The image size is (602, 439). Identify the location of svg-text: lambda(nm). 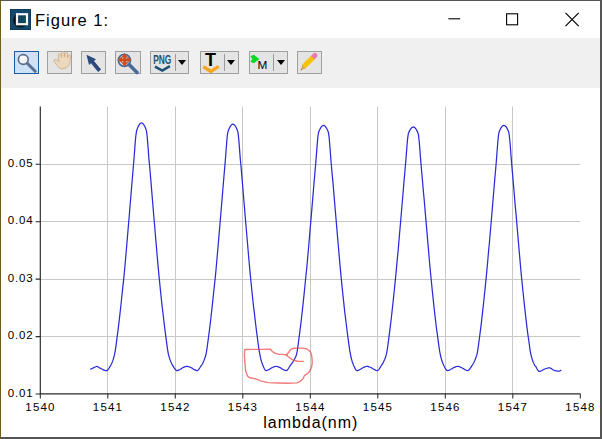
(310, 422).